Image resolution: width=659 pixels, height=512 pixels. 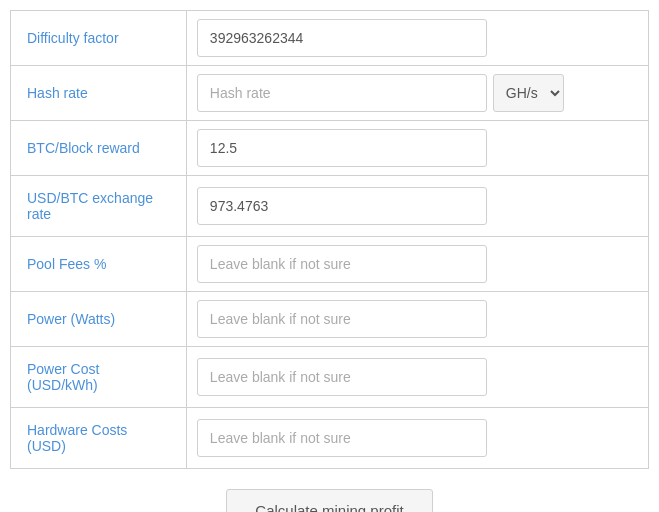 What do you see at coordinates (380, 264) in the screenshot?
I see `input-cell-pool-fees` at bounding box center [380, 264].